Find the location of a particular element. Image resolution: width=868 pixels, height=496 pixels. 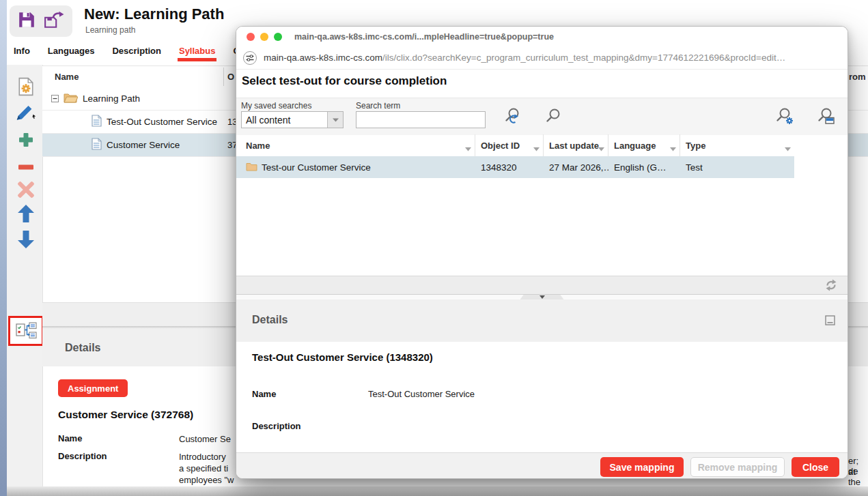

move-down-icon is located at coordinates (26, 239).